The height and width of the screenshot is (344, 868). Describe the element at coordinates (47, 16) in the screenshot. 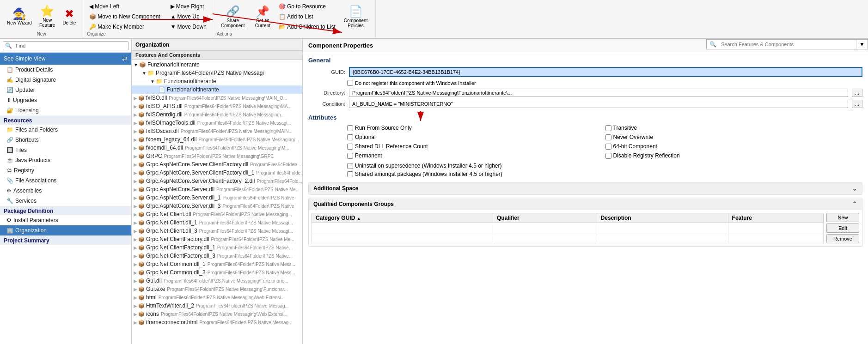

I see `new-feature-button: ⭐ NewFeature` at that location.